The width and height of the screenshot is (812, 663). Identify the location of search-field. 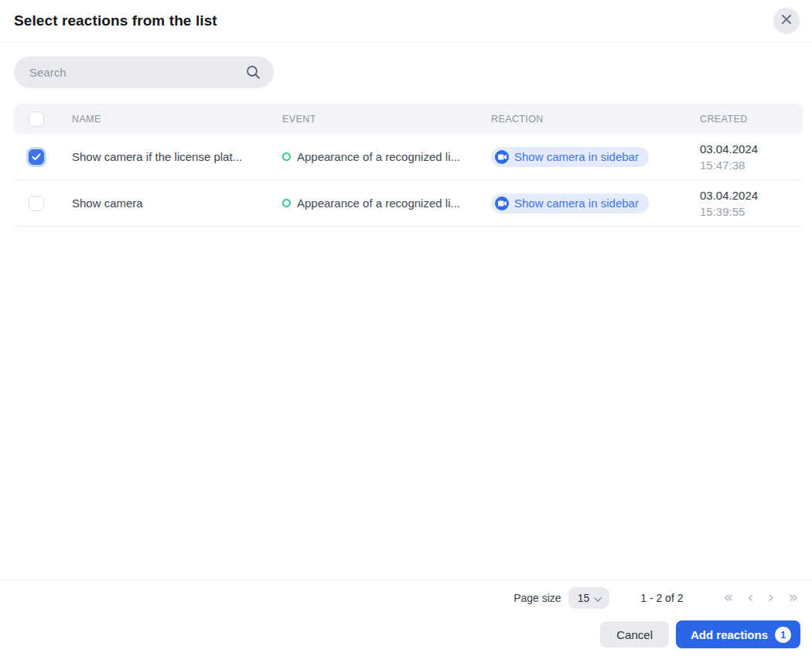
(144, 73).